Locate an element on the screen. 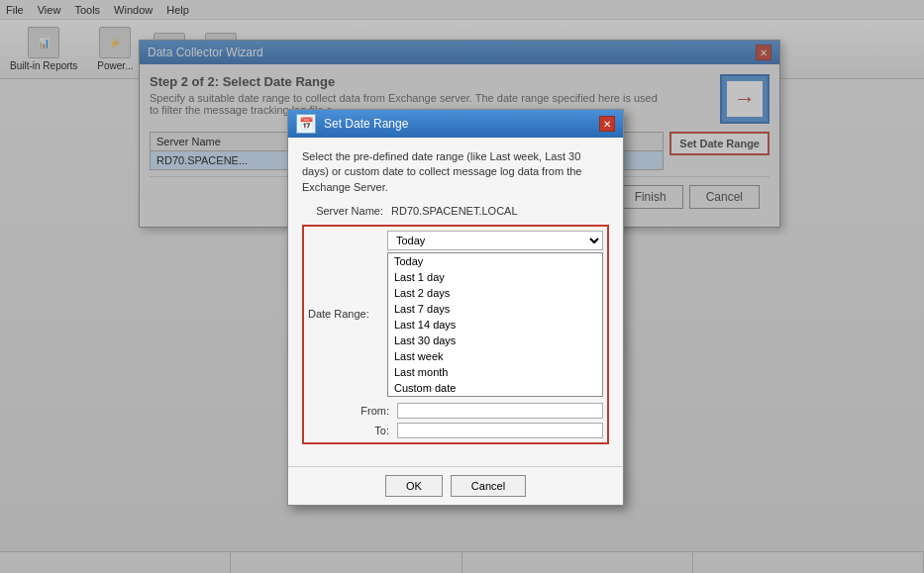  date-range-label: Date Range: is located at coordinates (348, 314).